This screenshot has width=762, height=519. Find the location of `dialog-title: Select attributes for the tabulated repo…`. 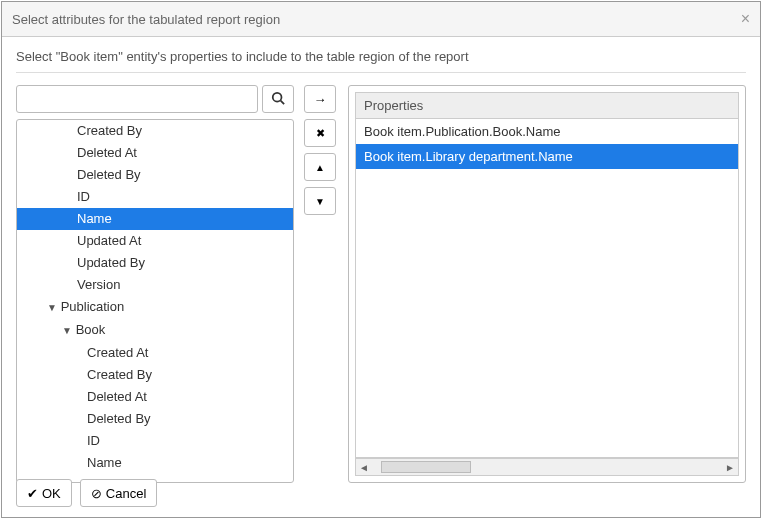

dialog-title: Select attributes for the tabulated repo… is located at coordinates (146, 20).